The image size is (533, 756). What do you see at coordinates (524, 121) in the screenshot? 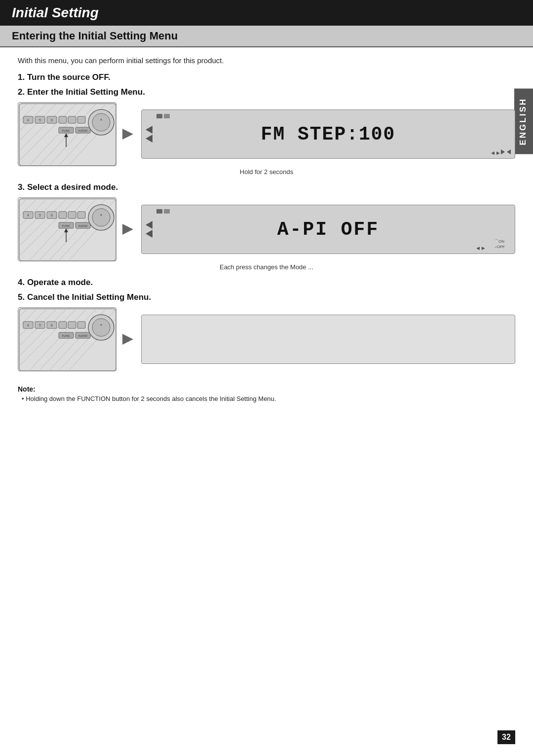
I see `side-tab: ENGLISH` at bounding box center [524, 121].